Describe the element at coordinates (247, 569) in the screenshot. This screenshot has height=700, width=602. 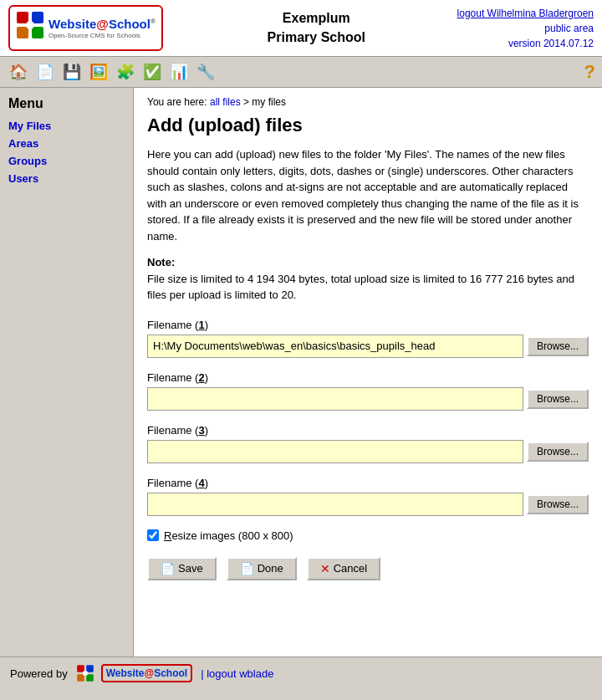
I see `done-icon: 📄` at that location.